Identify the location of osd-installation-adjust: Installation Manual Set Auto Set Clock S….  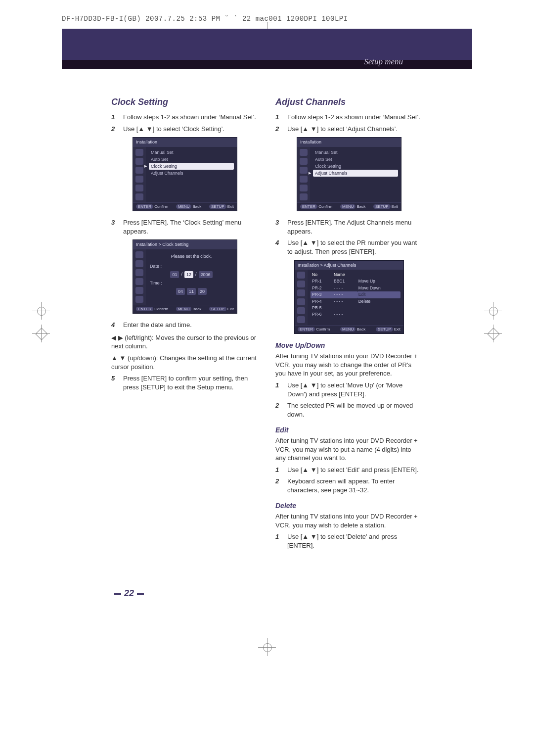
(349, 174).